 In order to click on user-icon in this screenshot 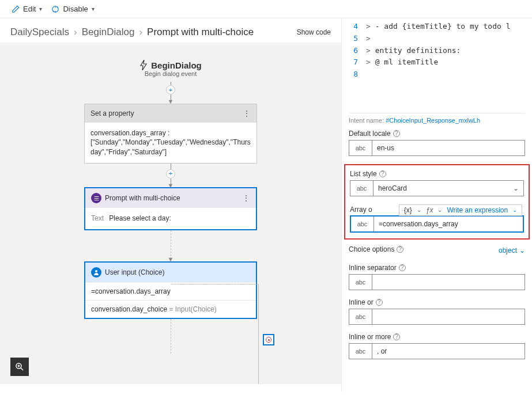, I will do `click(96, 272)`.